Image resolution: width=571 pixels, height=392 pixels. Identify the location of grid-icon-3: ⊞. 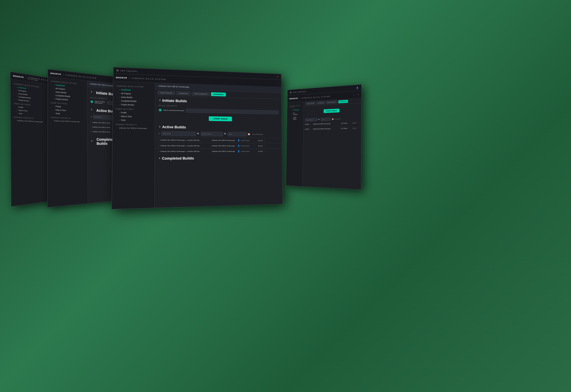
(117, 70).